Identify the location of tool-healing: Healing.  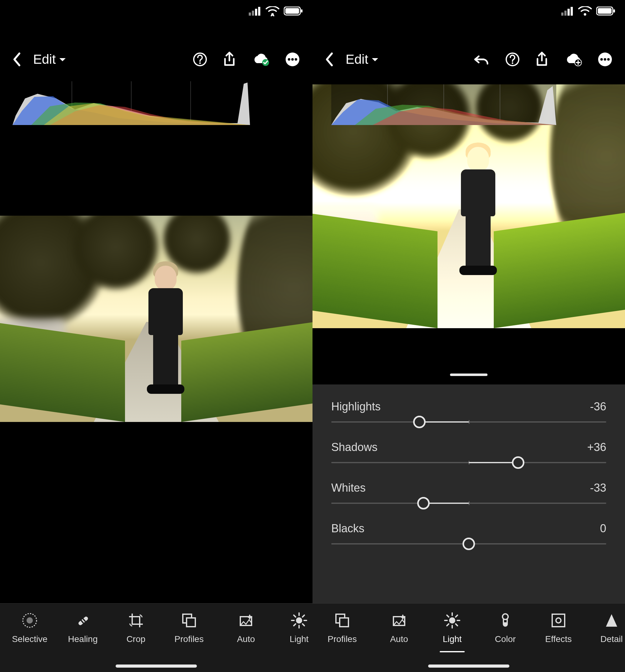
(83, 628).